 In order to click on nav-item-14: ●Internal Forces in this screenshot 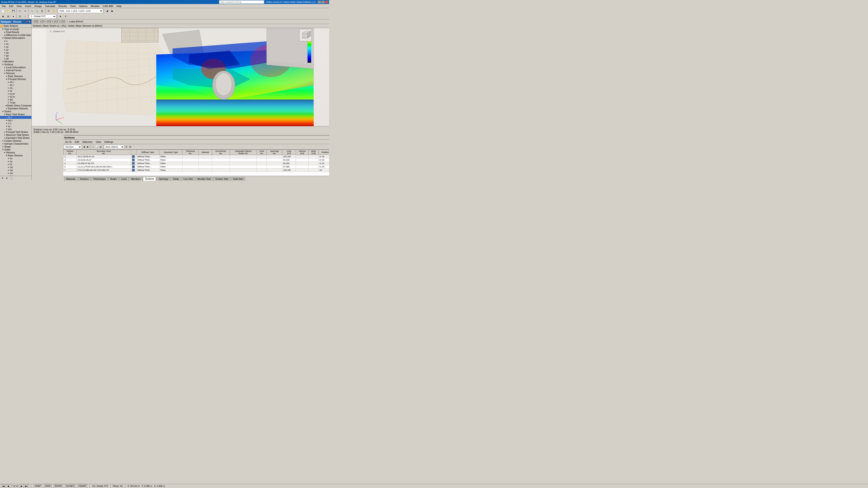, I will do `click(16, 70)`.